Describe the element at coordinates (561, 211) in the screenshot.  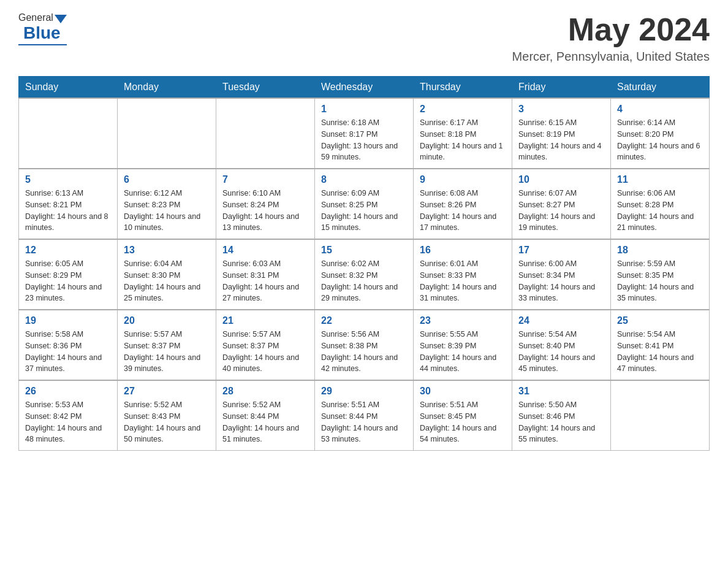
I see `day-info: Sunrise: 6:07 AM Sunset: 8:27 PM Dayligh…` at that location.